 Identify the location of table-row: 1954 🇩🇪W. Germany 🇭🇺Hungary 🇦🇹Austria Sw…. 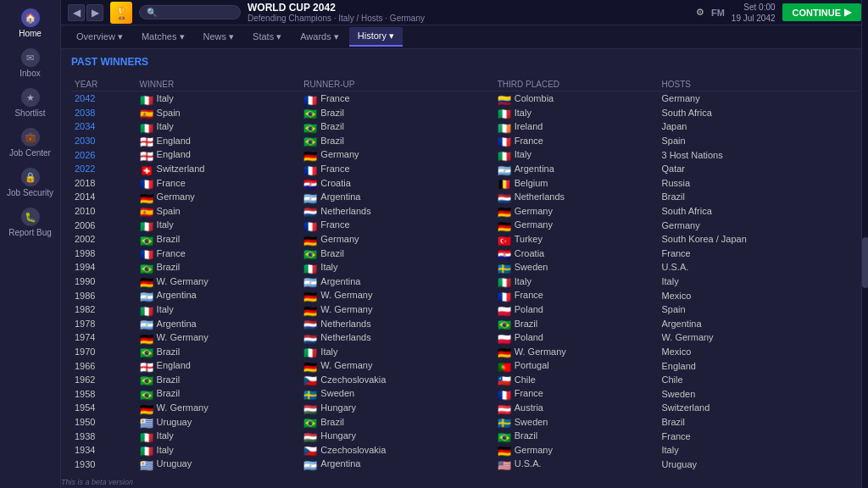
(465, 408).